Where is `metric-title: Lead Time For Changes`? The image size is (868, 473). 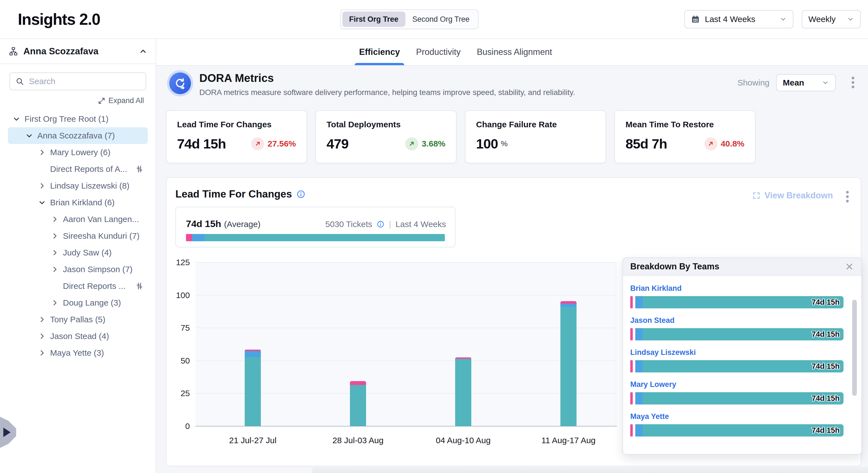 metric-title: Lead Time For Changes is located at coordinates (237, 124).